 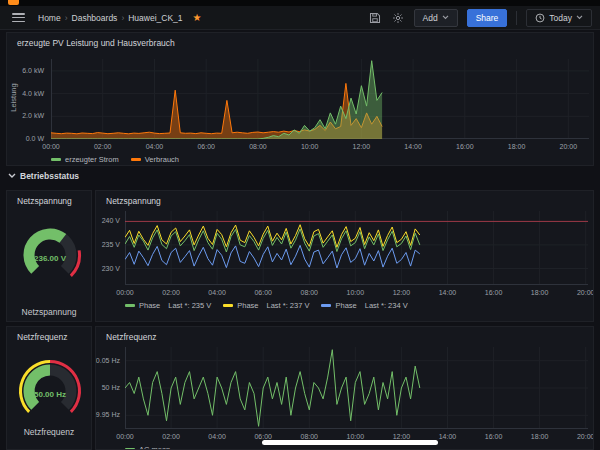 I want to click on y-tick-label: 4.0 kW, so click(x=33, y=94).